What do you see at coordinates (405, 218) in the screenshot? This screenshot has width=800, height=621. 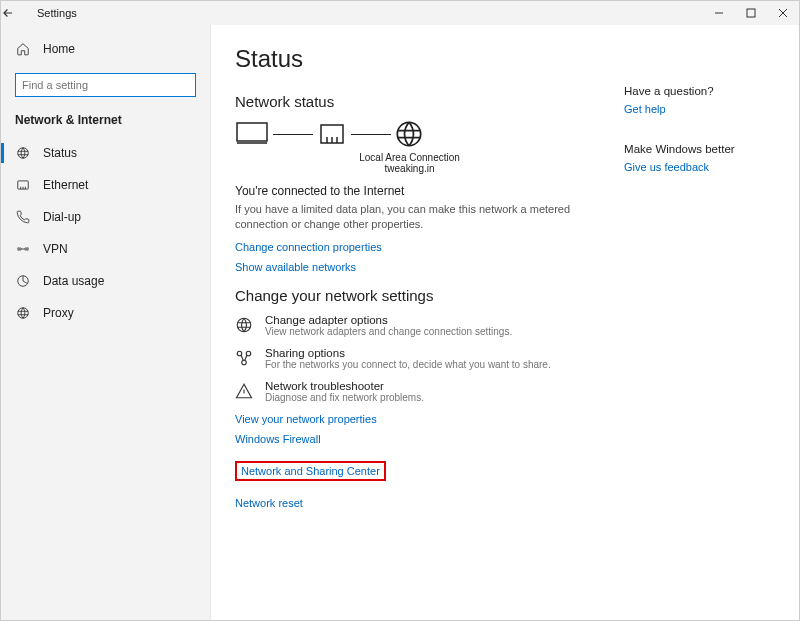 I see `connected-desc: If you have a limited data plan, you can…` at bounding box center [405, 218].